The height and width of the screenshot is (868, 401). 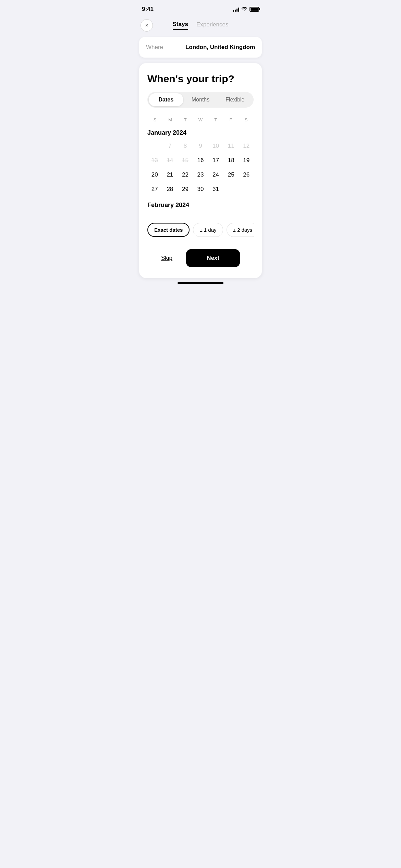 What do you see at coordinates (213, 258) in the screenshot?
I see `next-button: Next` at bounding box center [213, 258].